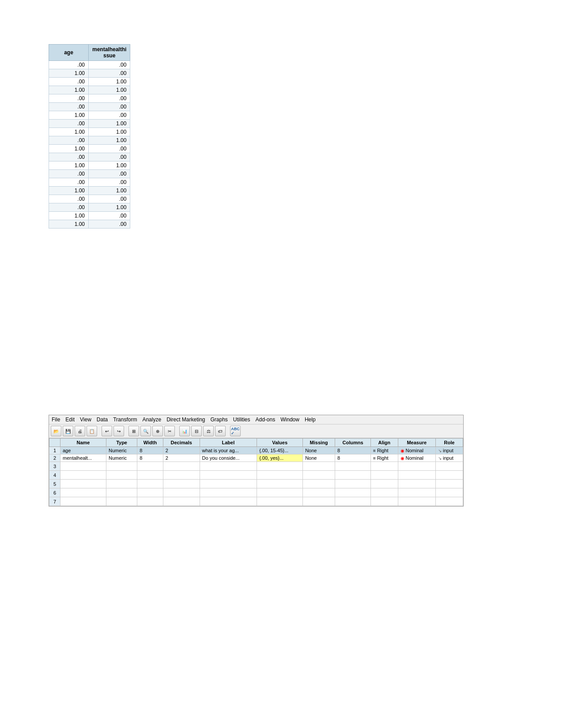 The image size is (563, 728). Describe the element at coordinates (219, 420) in the screenshot. I see `menu-graphs: Graphs` at that location.